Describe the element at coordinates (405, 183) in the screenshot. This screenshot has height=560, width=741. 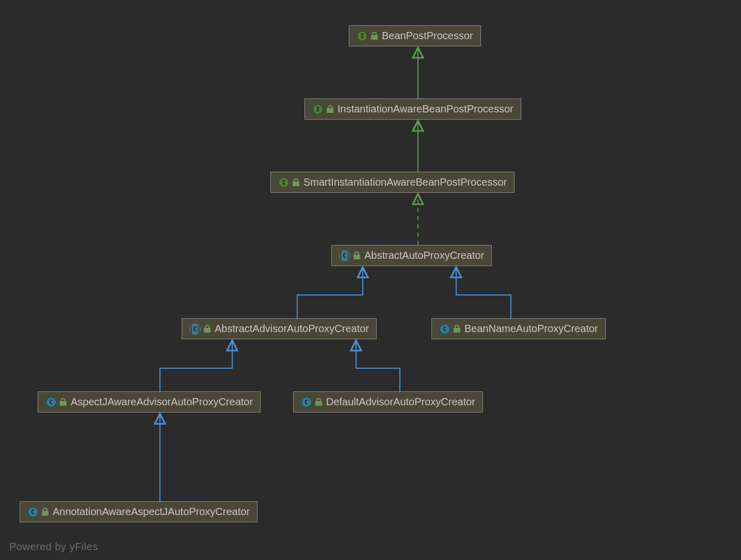
I see `node-label: SmartInstantiationAwareBeanPostProcessor` at that location.